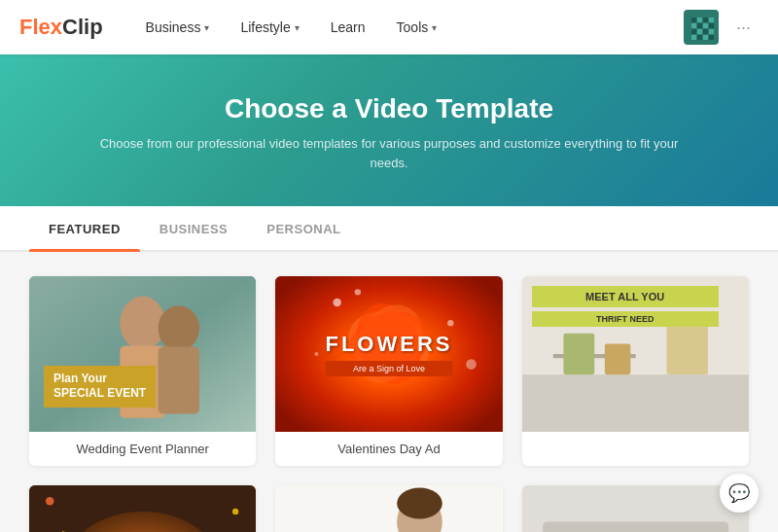 This screenshot has height=532, width=778. I want to click on partial-svg, so click(636, 509).